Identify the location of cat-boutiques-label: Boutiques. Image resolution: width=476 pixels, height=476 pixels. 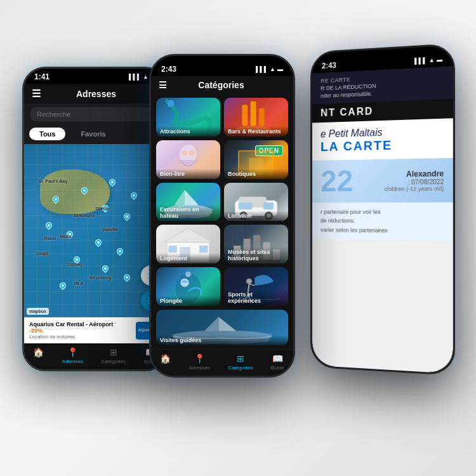
(256, 174).